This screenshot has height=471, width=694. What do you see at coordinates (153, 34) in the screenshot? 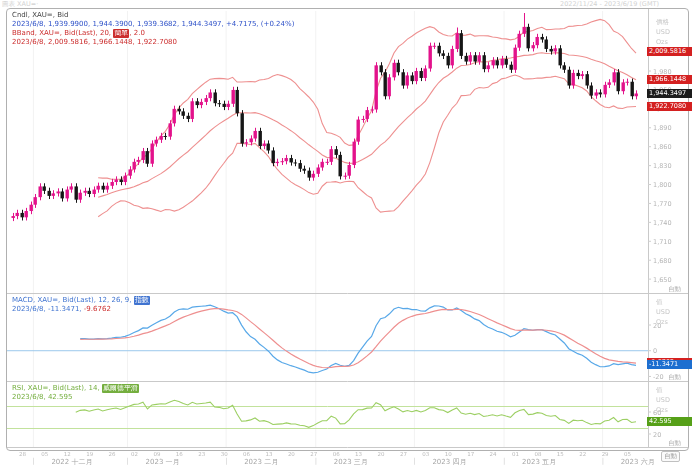
I see `bband-series-label: BBand, XAU=, Bid(Last), 20, 簡單, 2.0` at bounding box center [153, 34].